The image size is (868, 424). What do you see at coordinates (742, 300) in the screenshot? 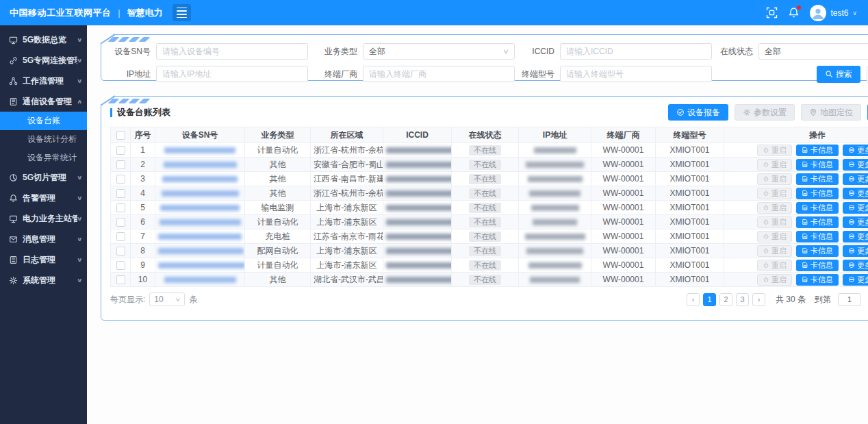
I see `page-button-3: 3` at bounding box center [742, 300].